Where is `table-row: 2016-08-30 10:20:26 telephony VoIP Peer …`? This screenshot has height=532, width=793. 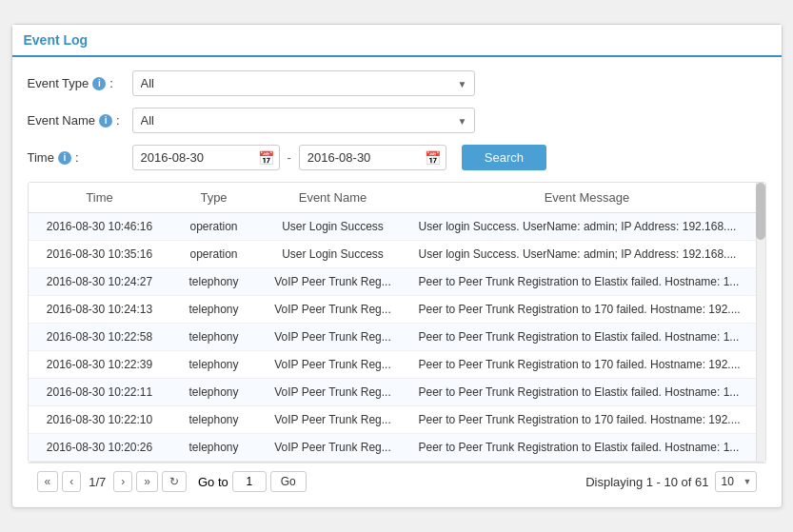 table-row: 2016-08-30 10:20:26 telephony VoIP Peer … is located at coordinates (397, 447).